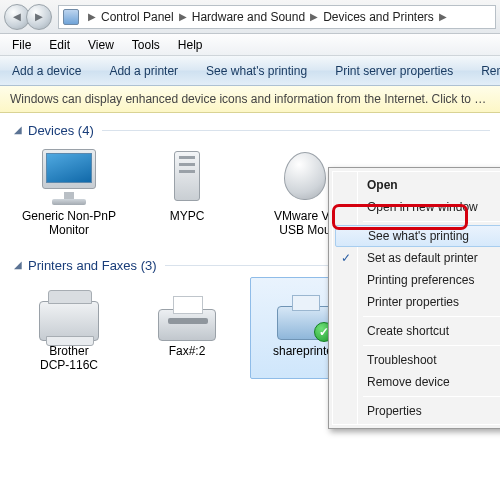 The image size is (500, 500). Describe the element at coordinates (187, 351) in the screenshot. I see `item-label: Fax#:2` at that location.